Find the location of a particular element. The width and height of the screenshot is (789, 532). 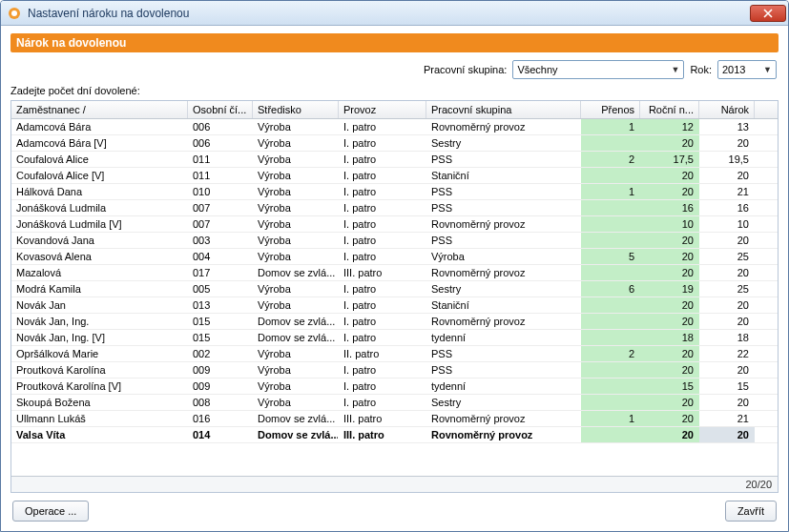

zavrit-button: Zavřít is located at coordinates (751, 511).